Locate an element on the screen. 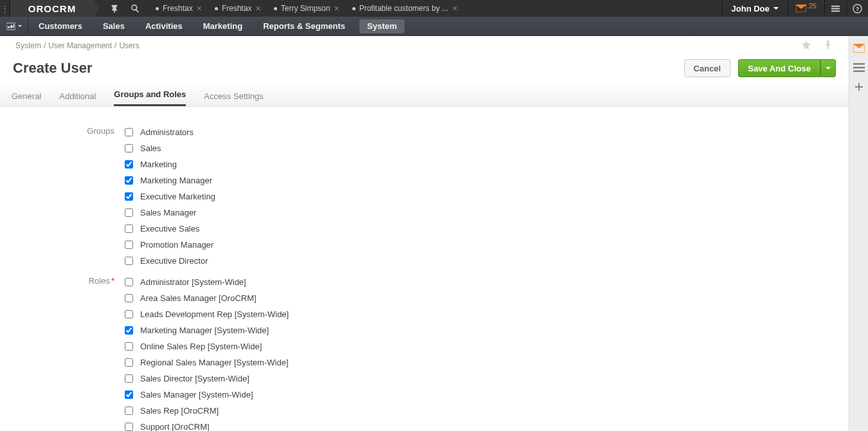 This screenshot has height=431, width=868. page-title: Create User is located at coordinates (53, 68).